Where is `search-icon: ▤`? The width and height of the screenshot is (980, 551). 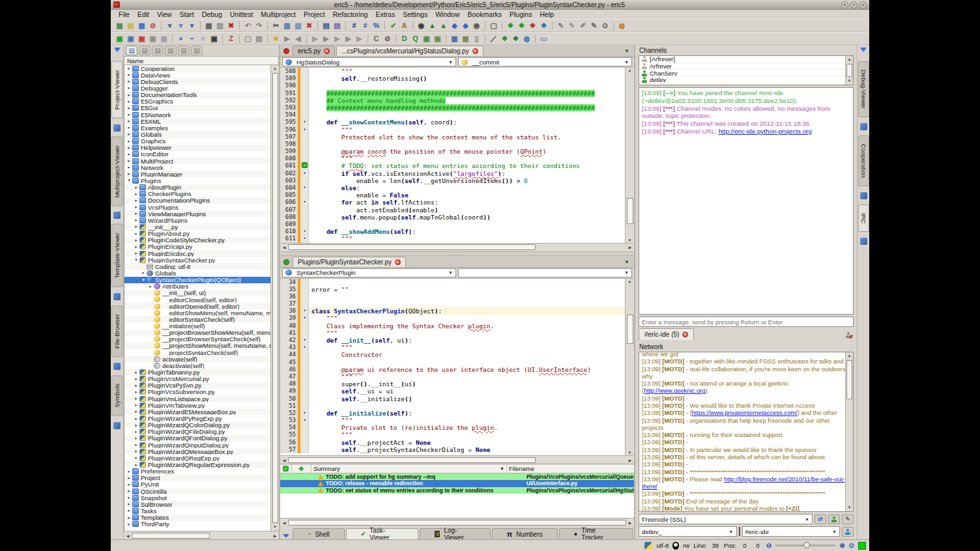 search-icon: ▤ is located at coordinates (326, 25).